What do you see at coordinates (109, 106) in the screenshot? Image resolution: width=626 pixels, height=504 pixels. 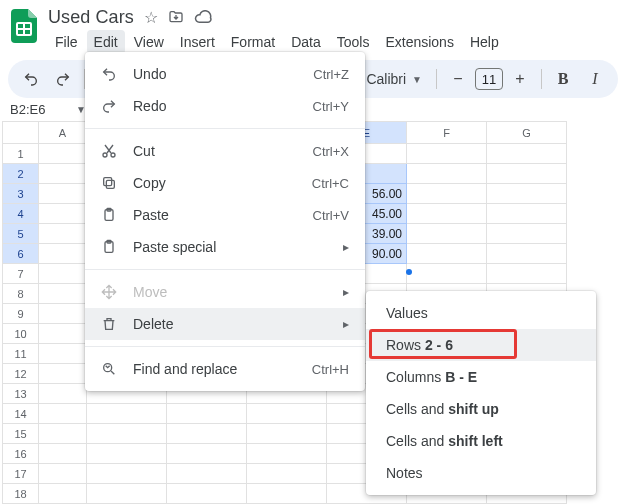 I see `redo-icon` at bounding box center [109, 106].